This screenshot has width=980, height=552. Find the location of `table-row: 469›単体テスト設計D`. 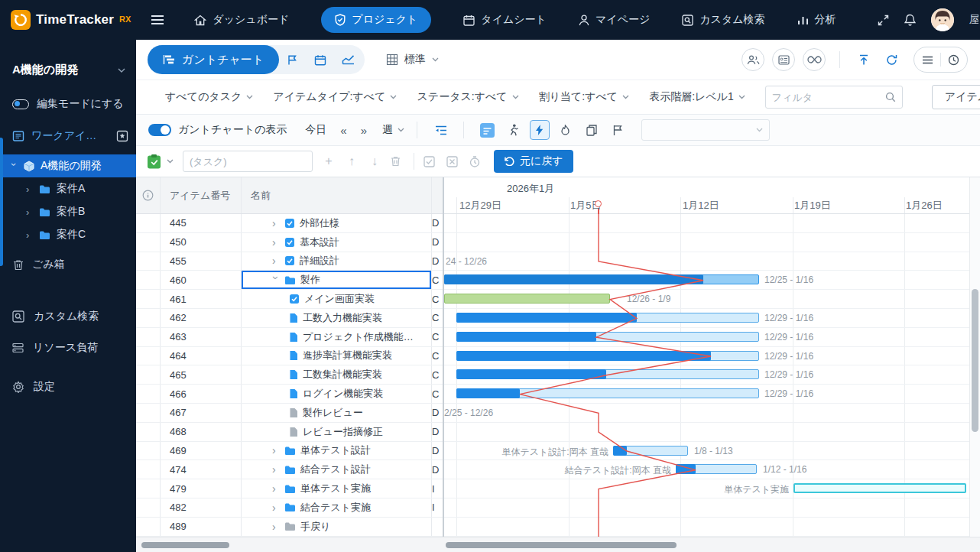

table-row: 469›単体テスト設計D is located at coordinates (289, 451).